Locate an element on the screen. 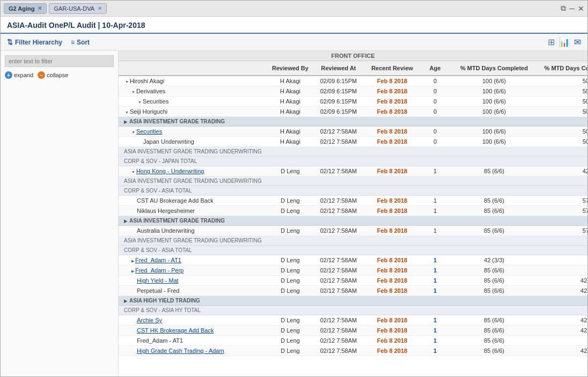  cell-name: ▶ Fred_Adam - AT1 is located at coordinates (194, 260).